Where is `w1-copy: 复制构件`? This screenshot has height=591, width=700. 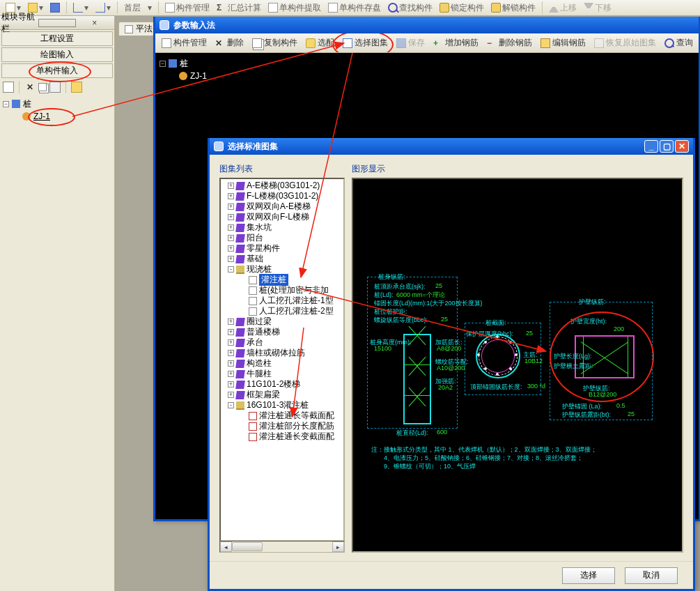
w1-copy: 复制构件 is located at coordinates (274, 43).